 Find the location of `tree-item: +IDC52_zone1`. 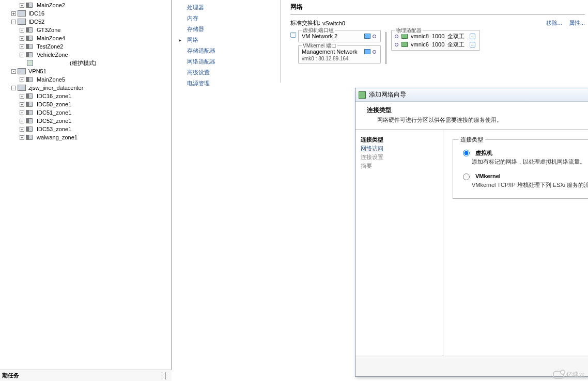

tree-item: +IDC52_zone1 is located at coordinates (95, 121).